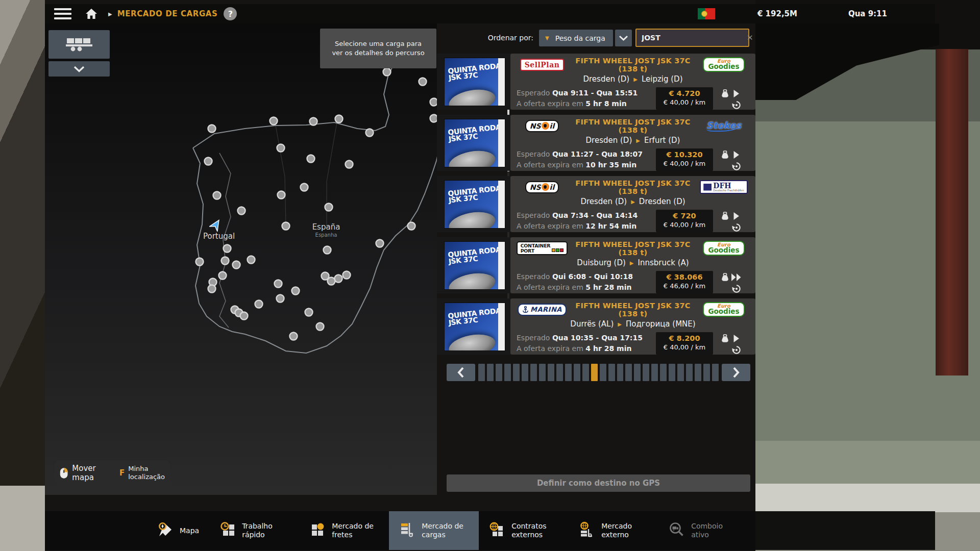  I want to click on cargo-card: SellPlan FIFTH WHEEL JOST JSK 37C (138 t…, so click(633, 82).